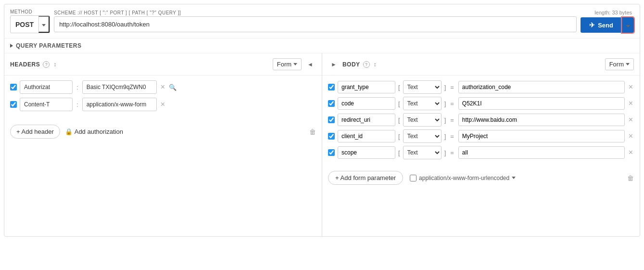 Image resolution: width=644 pixels, height=270 pixels. What do you see at coordinates (631, 120) in the screenshot?
I see `body-remove-3: ×` at bounding box center [631, 120].